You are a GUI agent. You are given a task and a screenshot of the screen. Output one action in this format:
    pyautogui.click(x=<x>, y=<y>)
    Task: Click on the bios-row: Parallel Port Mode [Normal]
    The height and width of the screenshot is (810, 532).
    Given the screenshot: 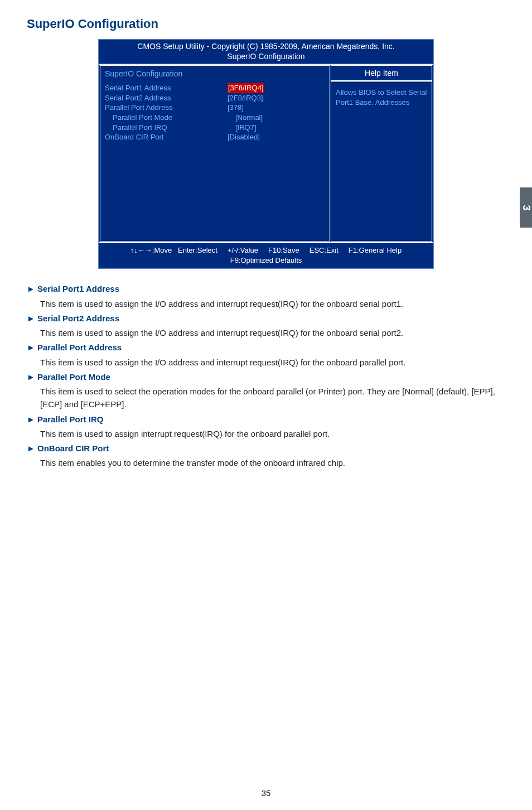 What is the action you would take?
    pyautogui.click(x=215, y=118)
    